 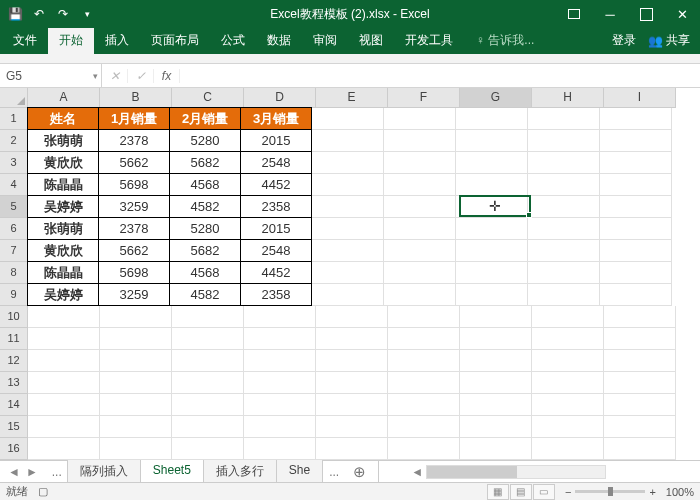 I want to click on cell-I7, so click(x=636, y=251).